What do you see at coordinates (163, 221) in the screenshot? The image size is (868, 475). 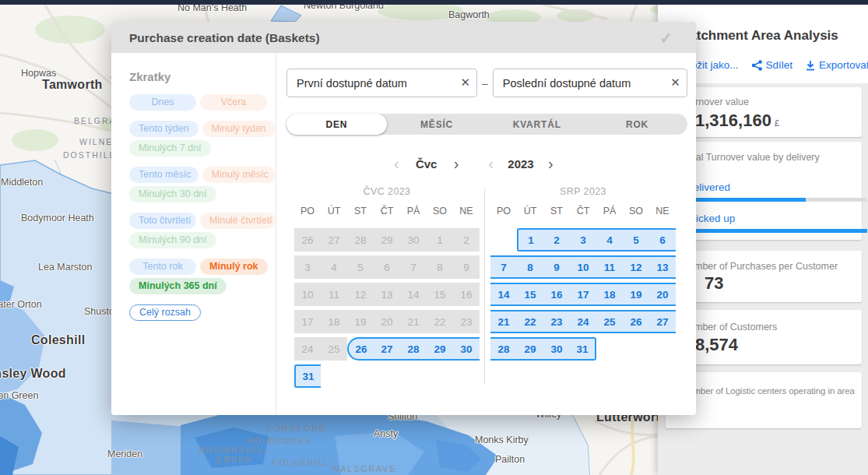 I see `shortcut-toto-čtvrtletí: Toto čtvrtletí` at bounding box center [163, 221].